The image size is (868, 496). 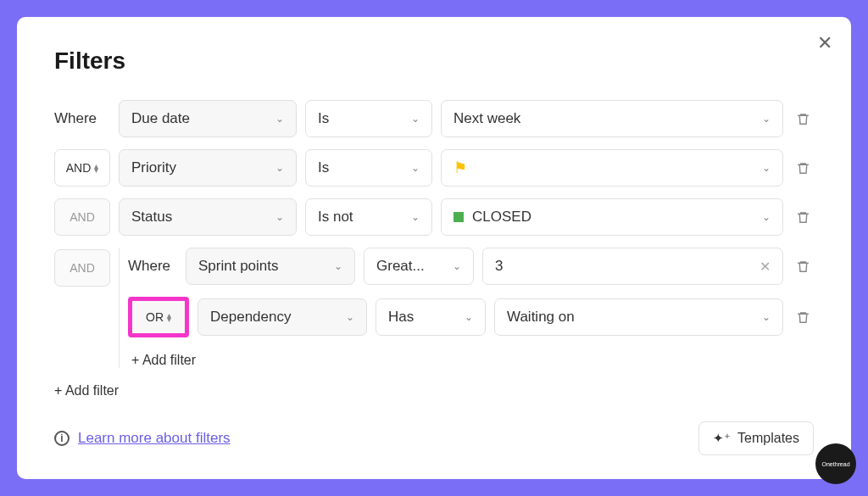 I want to click on value-select: ⚑ ⌄, so click(x=612, y=168).